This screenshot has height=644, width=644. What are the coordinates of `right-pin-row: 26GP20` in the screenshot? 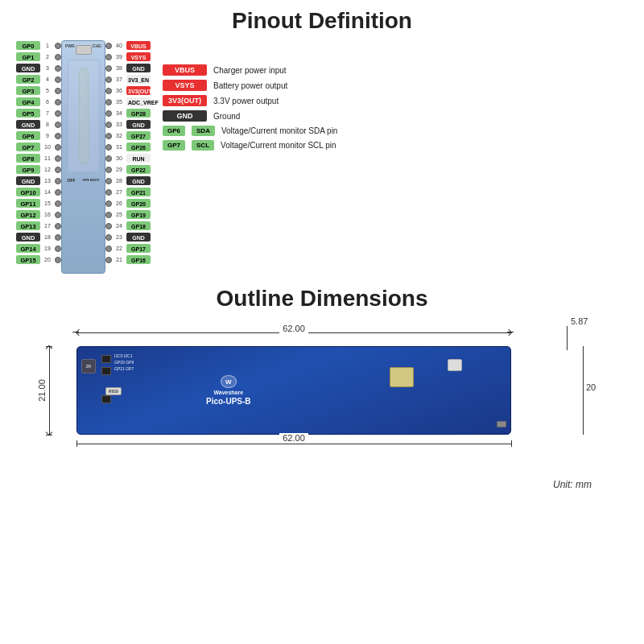 It's located at (128, 203).